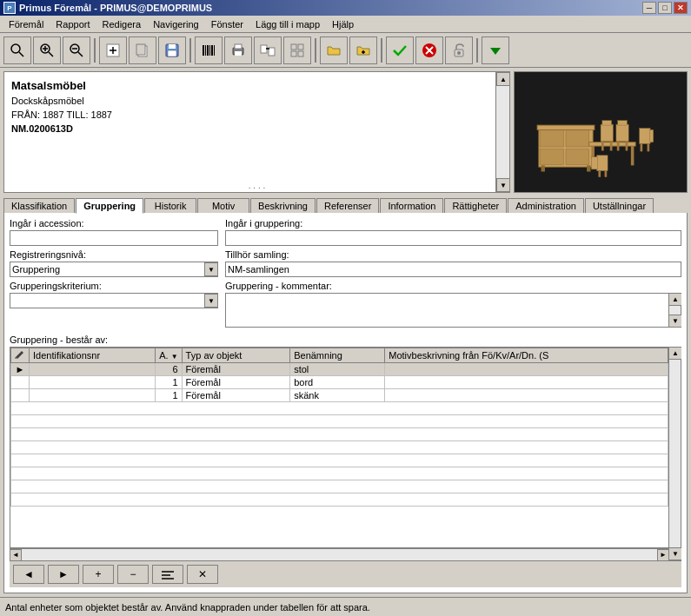  Describe the element at coordinates (340, 370) in the screenshot. I see `table-row: ► 6 Föremål stol` at that location.